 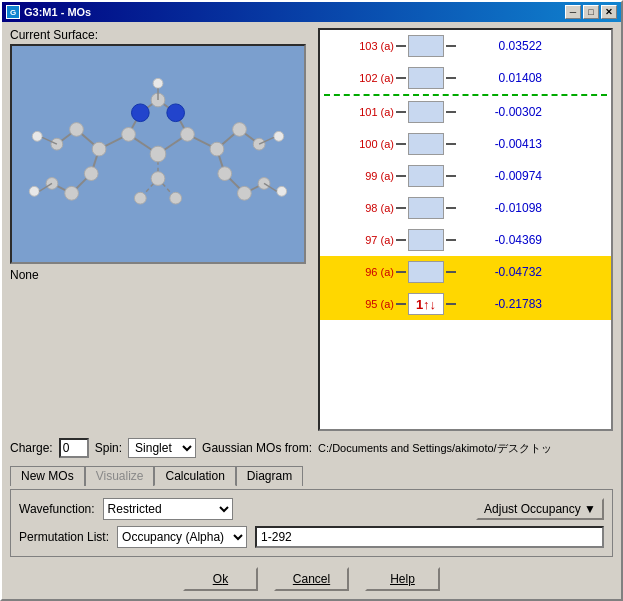 I want to click on wavefunction-label: Wavefunction:, so click(x=57, y=509).